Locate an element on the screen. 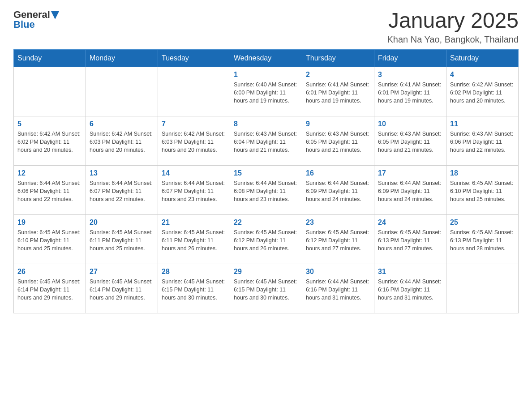 The height and width of the screenshot is (411, 532). day-number: 1 is located at coordinates (266, 75).